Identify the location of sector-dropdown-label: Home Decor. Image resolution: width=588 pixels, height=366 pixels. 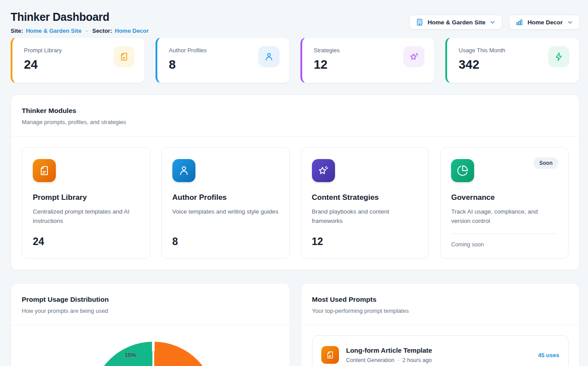
(545, 22).